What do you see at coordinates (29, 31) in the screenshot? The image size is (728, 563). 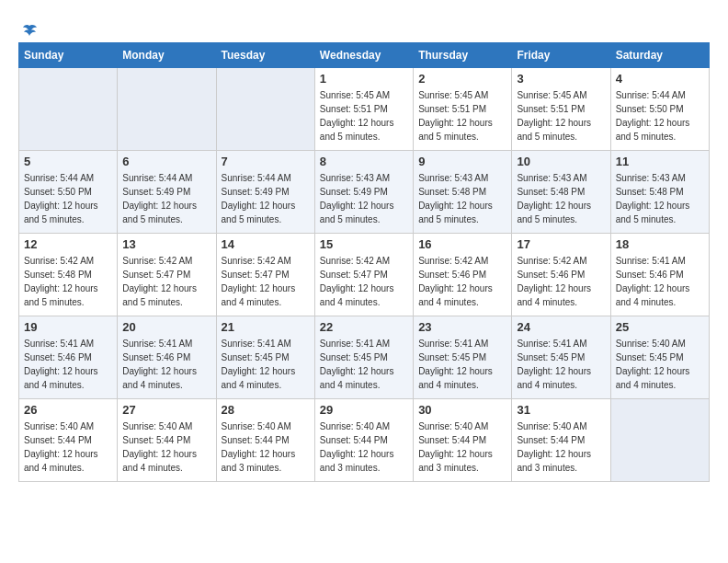 I see `logo-bird-icon` at bounding box center [29, 31].